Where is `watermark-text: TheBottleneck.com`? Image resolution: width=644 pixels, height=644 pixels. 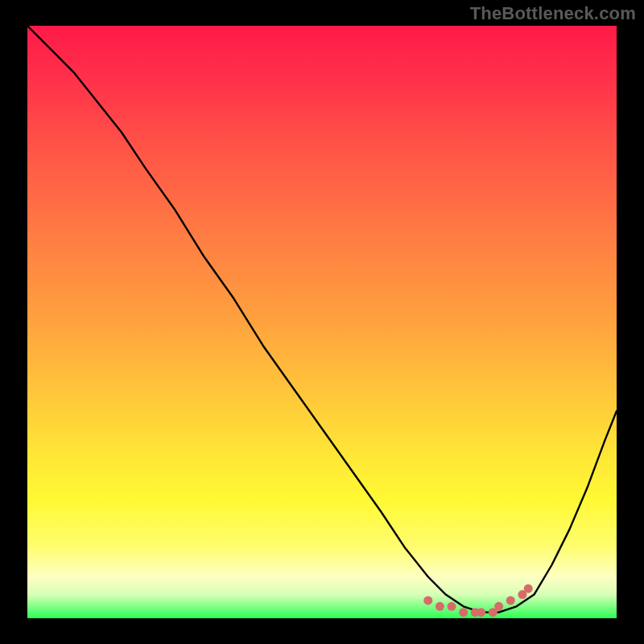
watermark-text: TheBottleneck.com is located at coordinates (553, 14).